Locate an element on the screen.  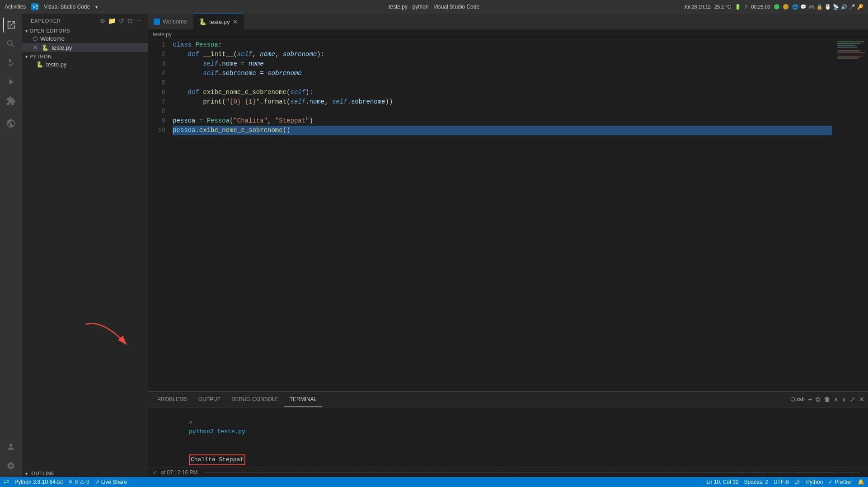
tab-problems: PROBLEMS is located at coordinates (173, 399).